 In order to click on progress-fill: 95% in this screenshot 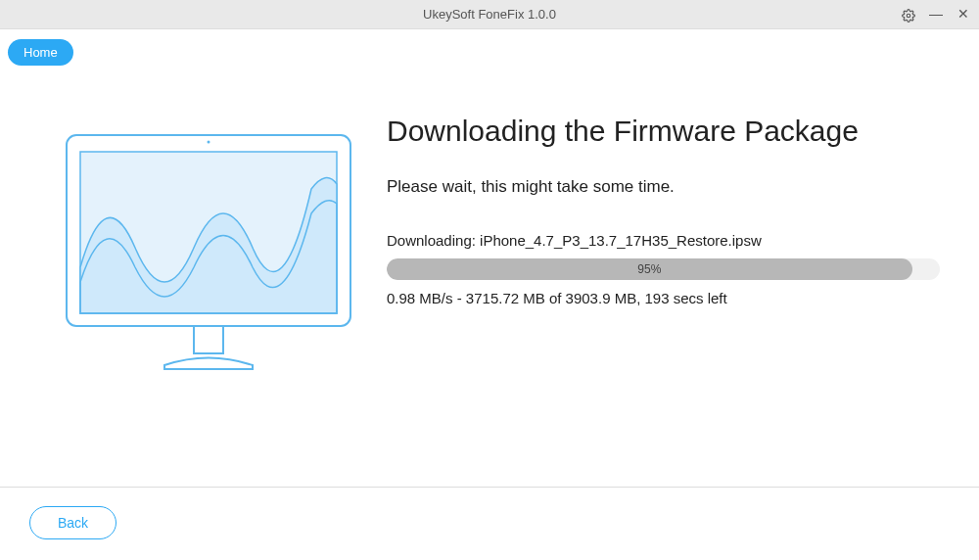, I will do `click(650, 269)`.